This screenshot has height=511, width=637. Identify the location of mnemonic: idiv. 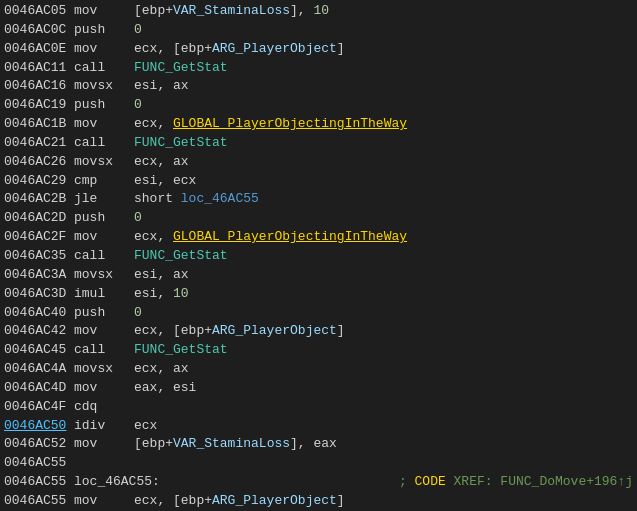
(104, 426).